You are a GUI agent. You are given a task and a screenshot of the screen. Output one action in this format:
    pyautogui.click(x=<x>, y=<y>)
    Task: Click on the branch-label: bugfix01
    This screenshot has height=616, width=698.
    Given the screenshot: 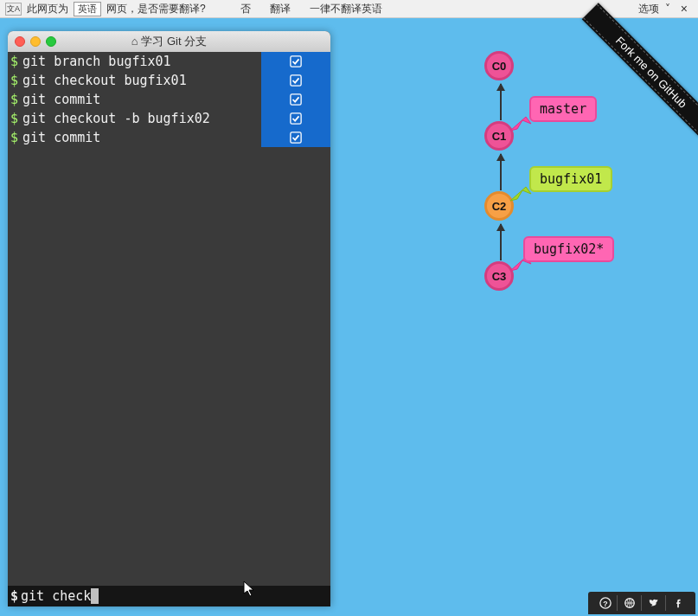 What is the action you would take?
    pyautogui.click(x=571, y=179)
    